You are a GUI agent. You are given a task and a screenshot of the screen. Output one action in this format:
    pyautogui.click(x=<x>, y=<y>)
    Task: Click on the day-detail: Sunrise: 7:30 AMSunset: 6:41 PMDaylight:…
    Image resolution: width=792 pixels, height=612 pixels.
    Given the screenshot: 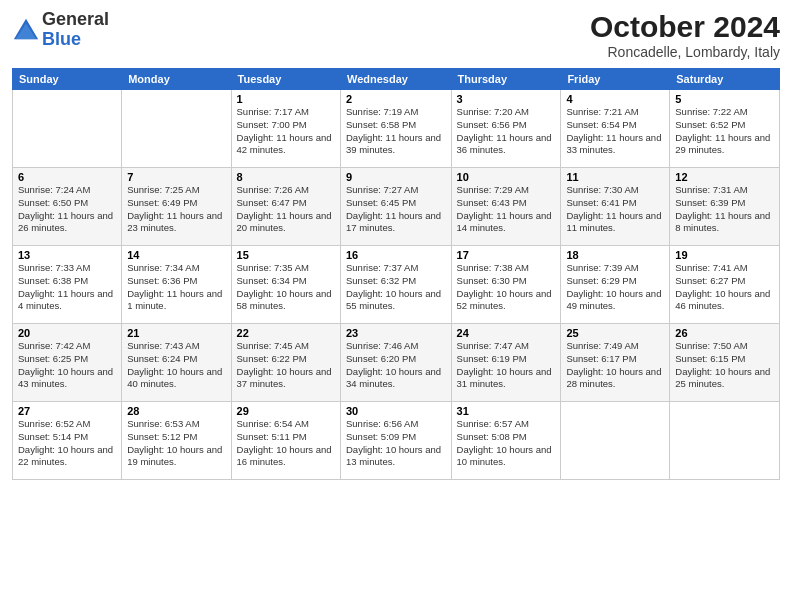 What is the action you would take?
    pyautogui.click(x=615, y=210)
    